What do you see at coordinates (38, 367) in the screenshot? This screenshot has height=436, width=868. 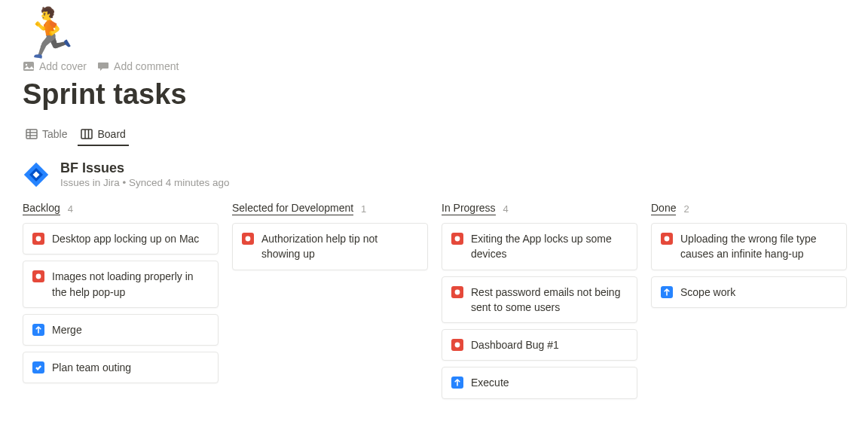 I see `task-check-icon` at bounding box center [38, 367].